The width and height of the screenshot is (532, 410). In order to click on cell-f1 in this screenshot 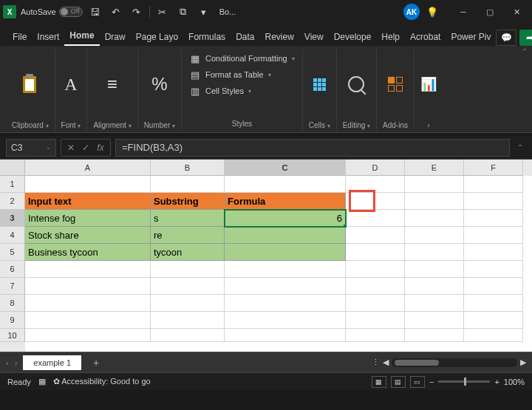, I will do `click(494, 185)`.